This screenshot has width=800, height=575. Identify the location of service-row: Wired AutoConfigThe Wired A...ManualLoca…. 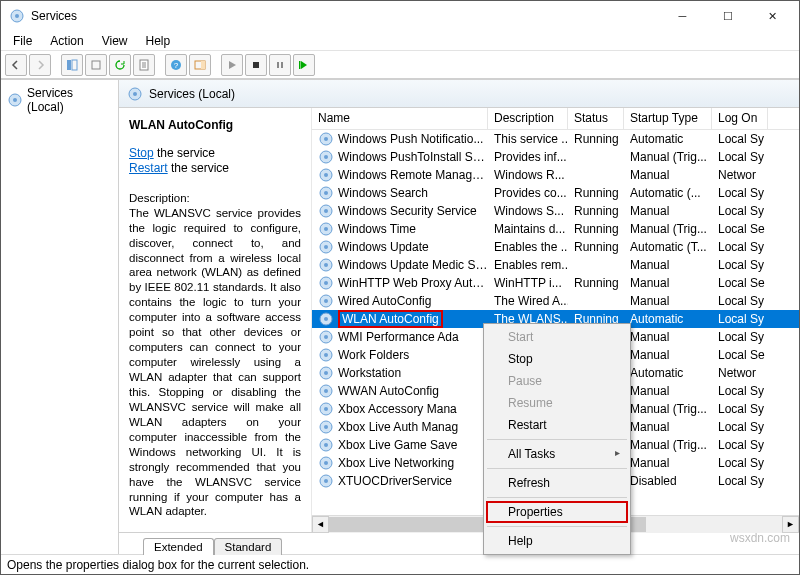
(556, 301).